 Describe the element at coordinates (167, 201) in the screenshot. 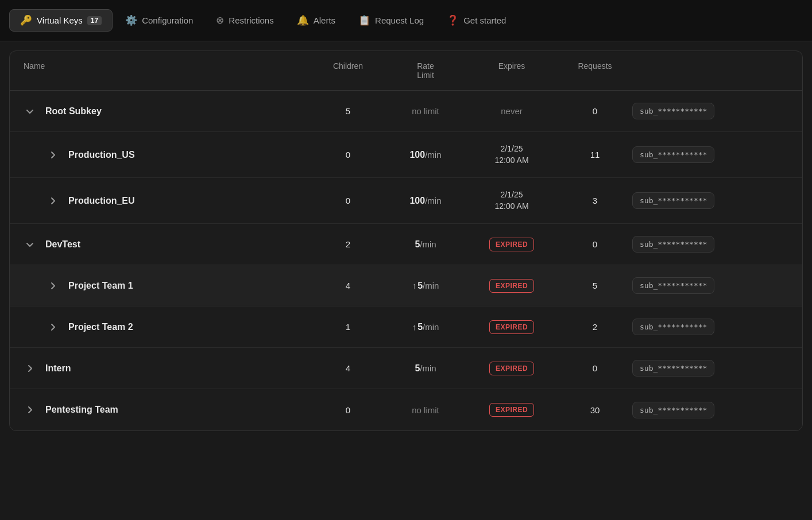

I see `row-name-cell: Production_EU` at that location.